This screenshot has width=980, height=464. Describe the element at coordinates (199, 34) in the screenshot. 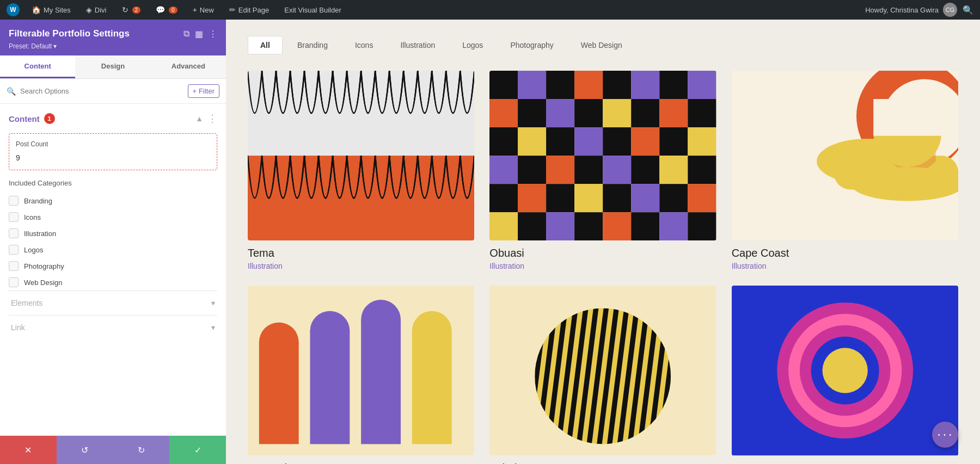

I see `layout-icon: ▦` at that location.